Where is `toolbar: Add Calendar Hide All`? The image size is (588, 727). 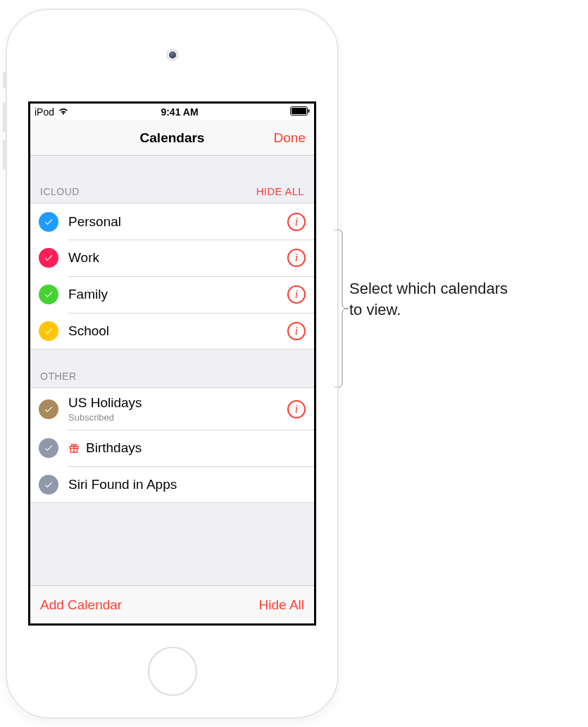 toolbar: Add Calendar Hide All is located at coordinates (172, 604).